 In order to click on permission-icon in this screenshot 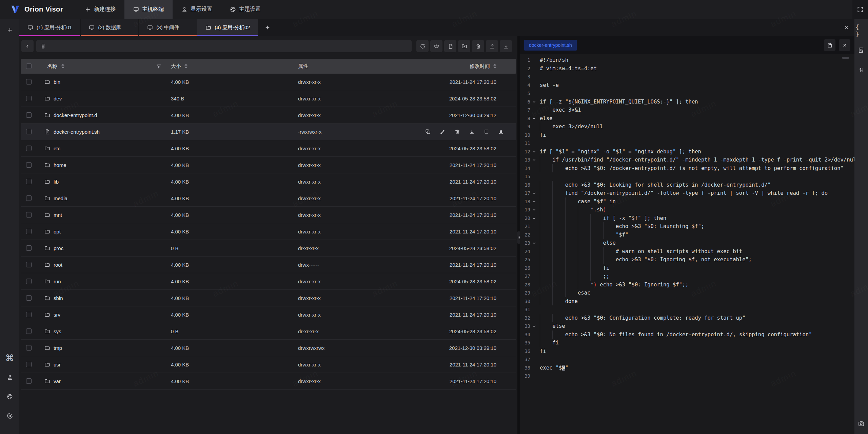, I will do `click(501, 132)`.